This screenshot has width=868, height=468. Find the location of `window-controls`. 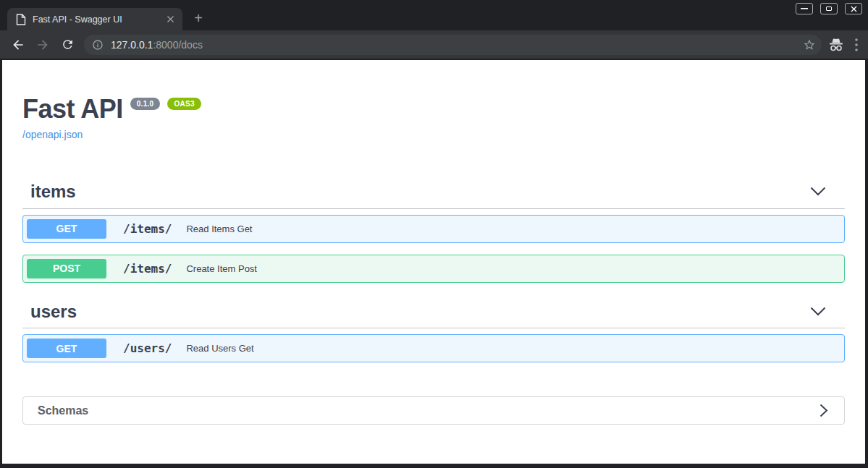

window-controls is located at coordinates (829, 9).